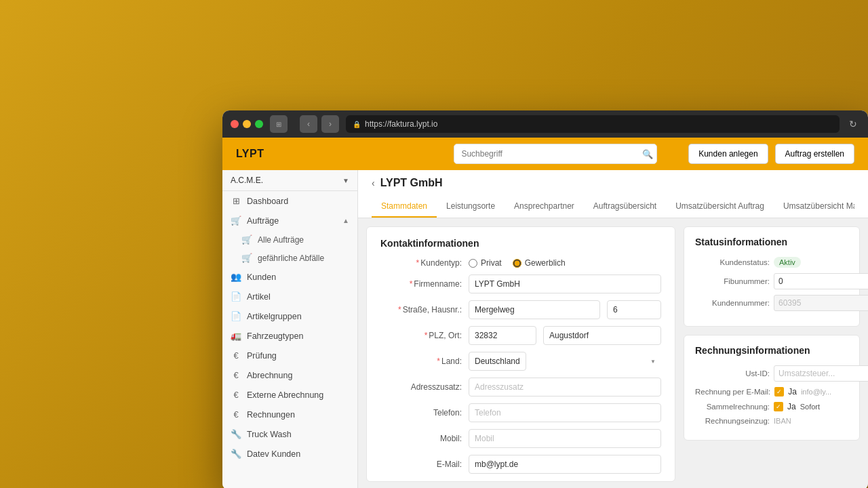 Image resolution: width=868 pixels, height=488 pixels. I want to click on kundentyp-label: Kundentyp:, so click(421, 263).